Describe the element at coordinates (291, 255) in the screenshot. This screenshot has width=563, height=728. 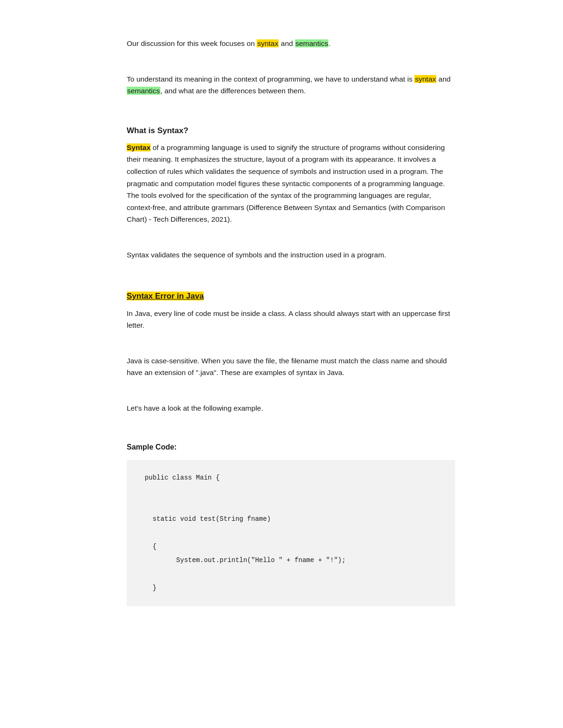
I see `syntax-validates-paragraph: Syntax validates the sequence of symbols…` at that location.